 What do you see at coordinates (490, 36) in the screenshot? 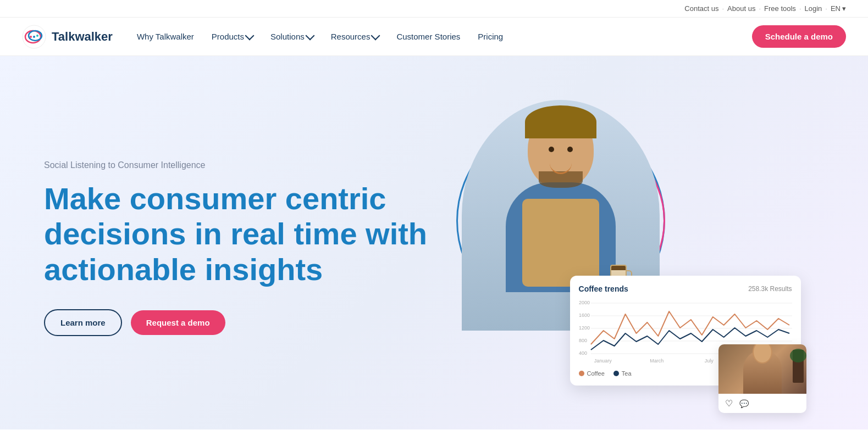
I see `nav-pricing: Pricing` at bounding box center [490, 36].